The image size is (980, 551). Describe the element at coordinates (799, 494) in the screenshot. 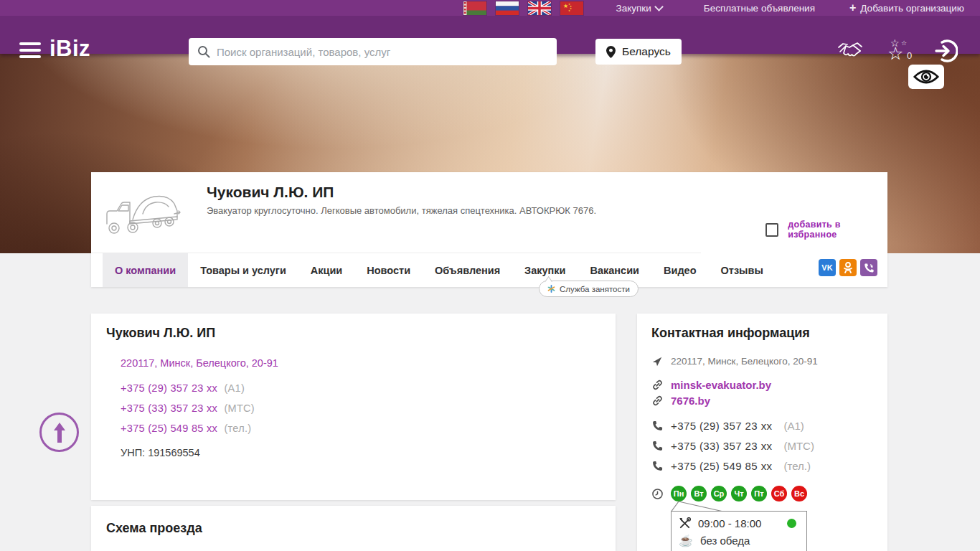

I see `day-badge-sun: Вс` at that location.